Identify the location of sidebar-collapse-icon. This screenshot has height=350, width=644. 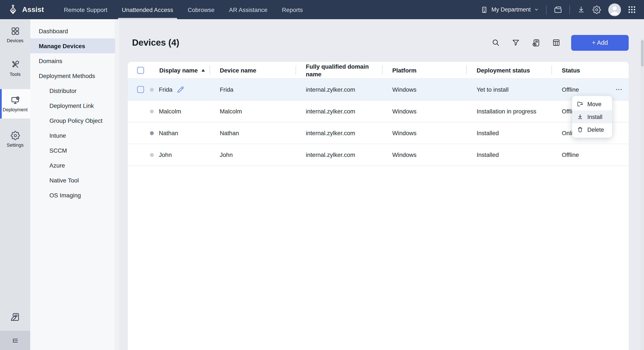
(15, 340).